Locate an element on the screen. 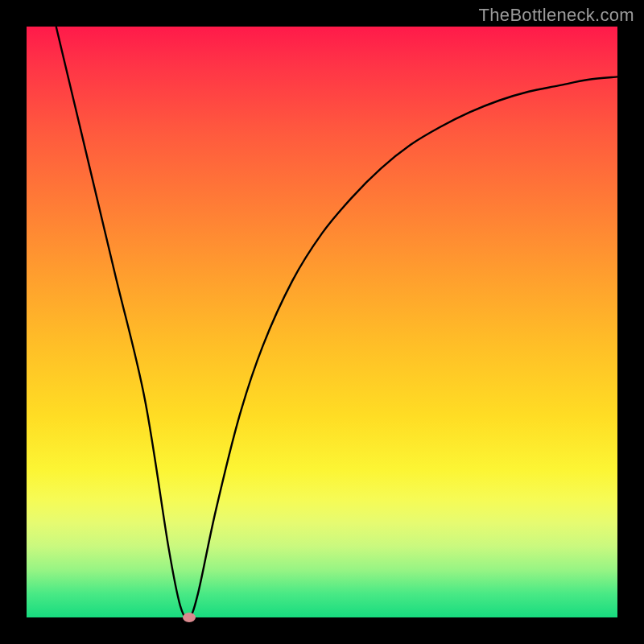  watermark-text: TheBottleneck.com is located at coordinates (557, 15).